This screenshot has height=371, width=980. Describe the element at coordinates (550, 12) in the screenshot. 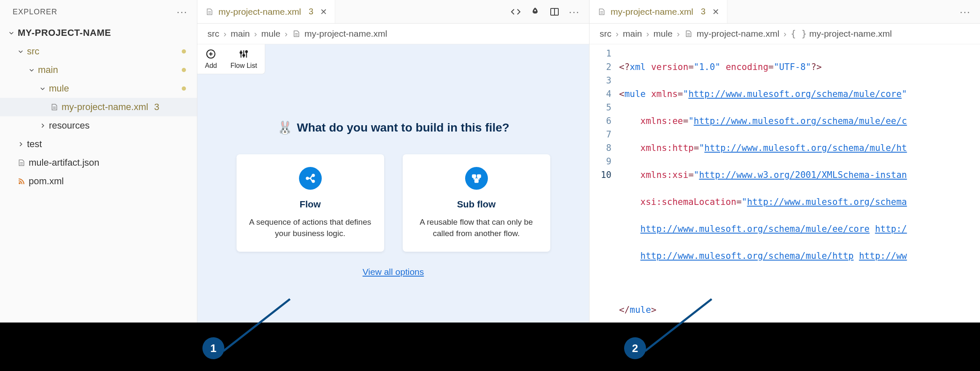

I see `designer-tab-actions: ···` at that location.